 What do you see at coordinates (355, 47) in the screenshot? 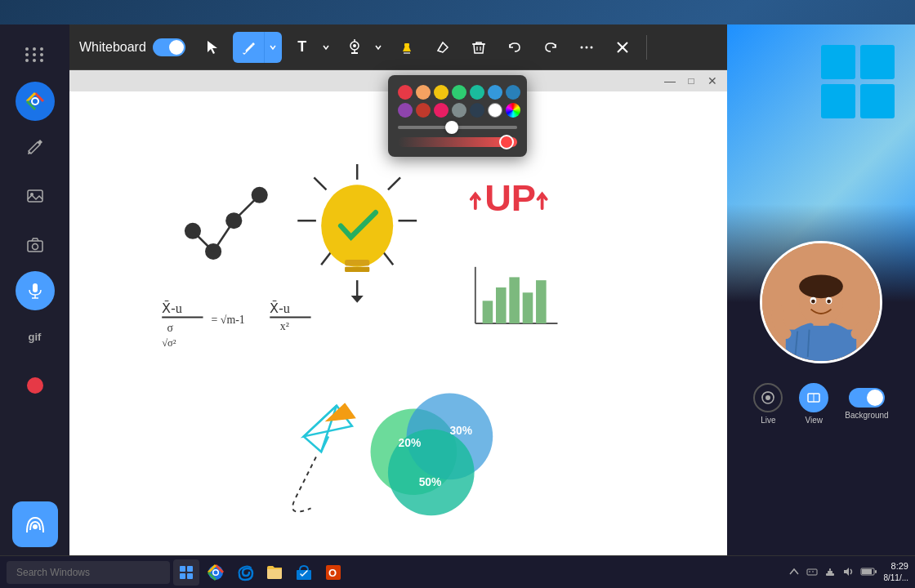
I see `stamp-icon` at bounding box center [355, 47].